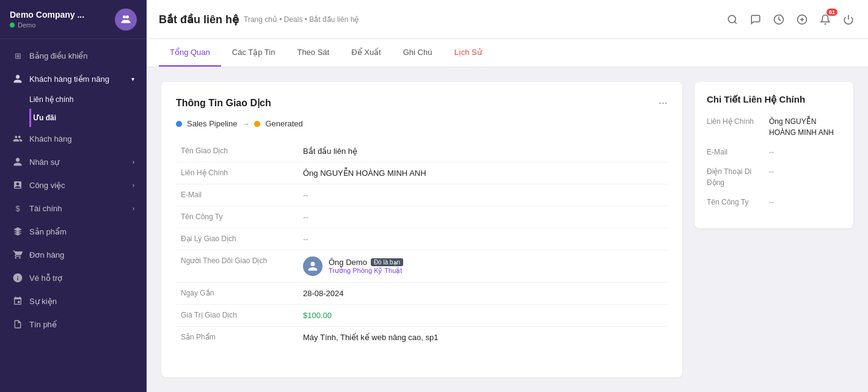 Image resolution: width=868 pixels, height=392 pixels. What do you see at coordinates (825, 20) in the screenshot?
I see `notification-bell-wrap: 61` at bounding box center [825, 20].